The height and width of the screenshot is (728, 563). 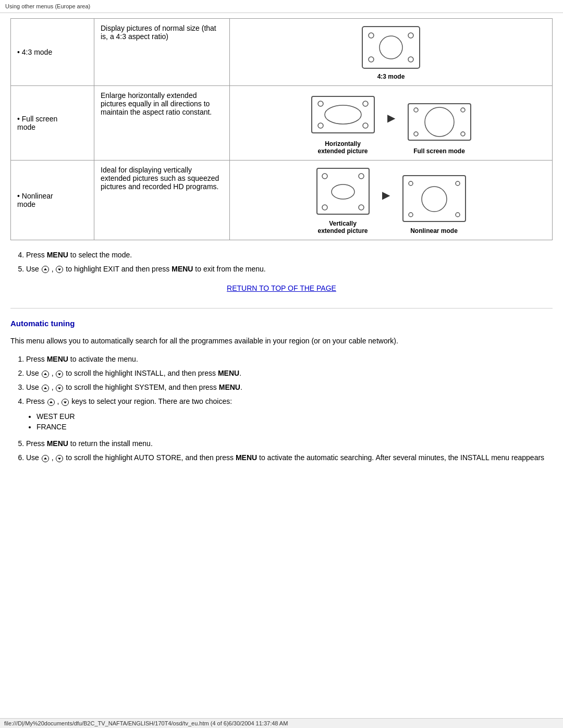 What do you see at coordinates (391, 47) in the screenshot?
I see `tv-43-svg` at bounding box center [391, 47].